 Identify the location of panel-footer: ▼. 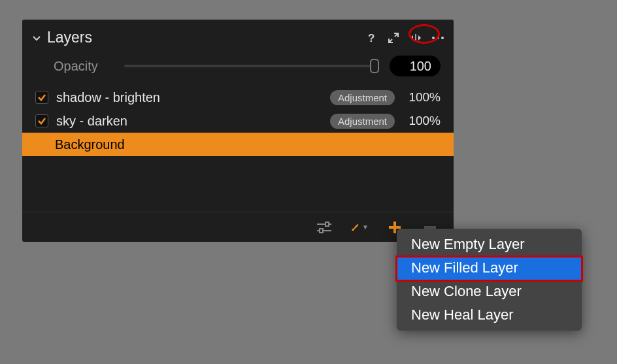
(238, 227).